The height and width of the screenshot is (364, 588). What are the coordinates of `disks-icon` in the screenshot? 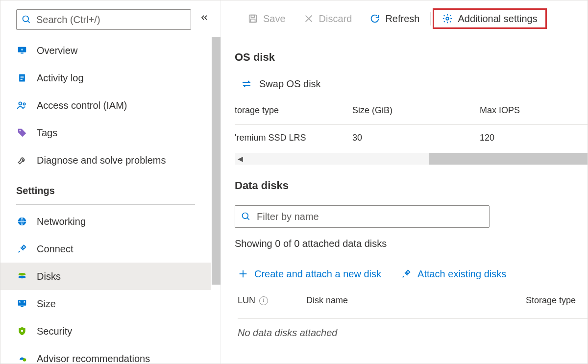 It's located at (22, 276).